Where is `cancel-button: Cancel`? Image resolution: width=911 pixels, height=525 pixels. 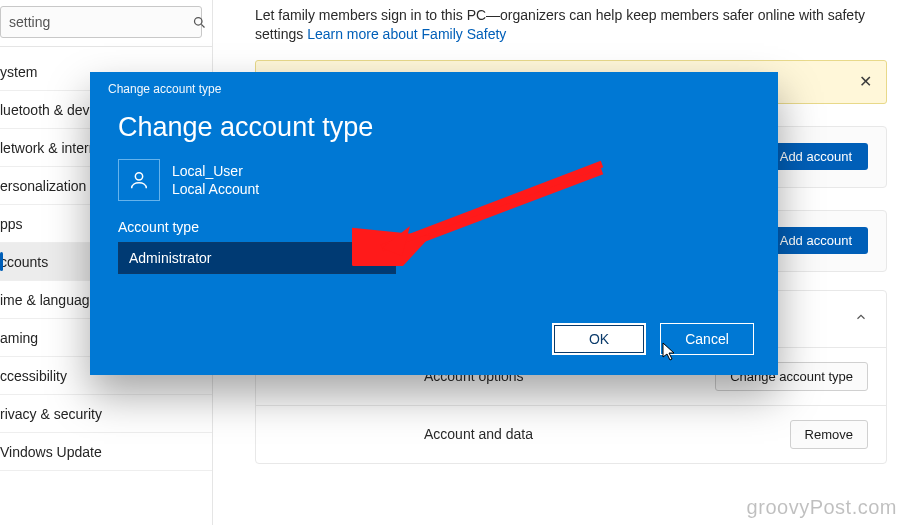
cancel-button: Cancel is located at coordinates (707, 339).